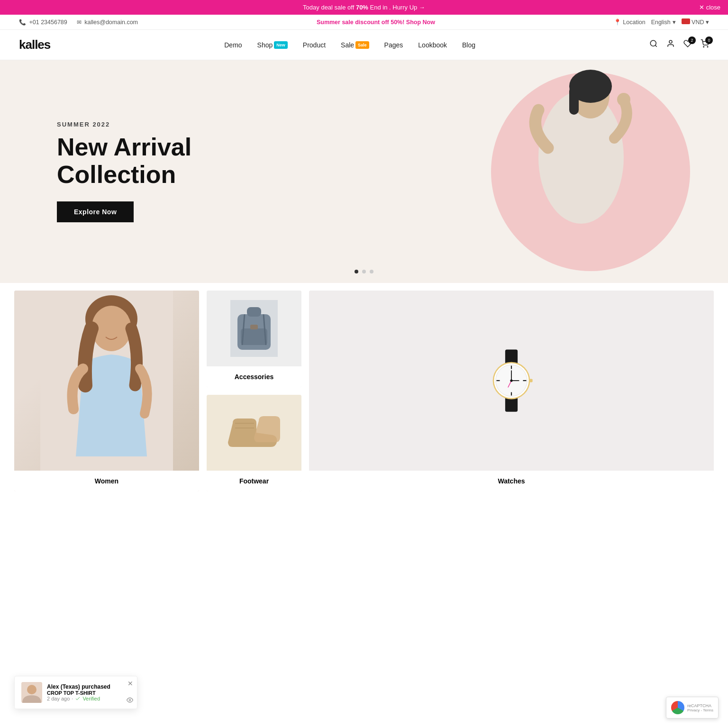  What do you see at coordinates (43, 22) in the screenshot?
I see `phone-info: 📞 +01 23456789` at bounding box center [43, 22].